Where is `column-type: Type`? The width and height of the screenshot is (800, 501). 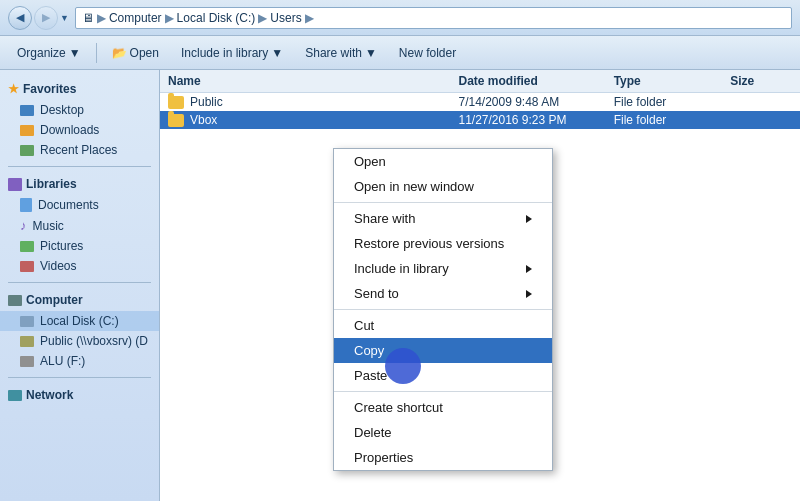
column-type: Type is located at coordinates (664, 81).